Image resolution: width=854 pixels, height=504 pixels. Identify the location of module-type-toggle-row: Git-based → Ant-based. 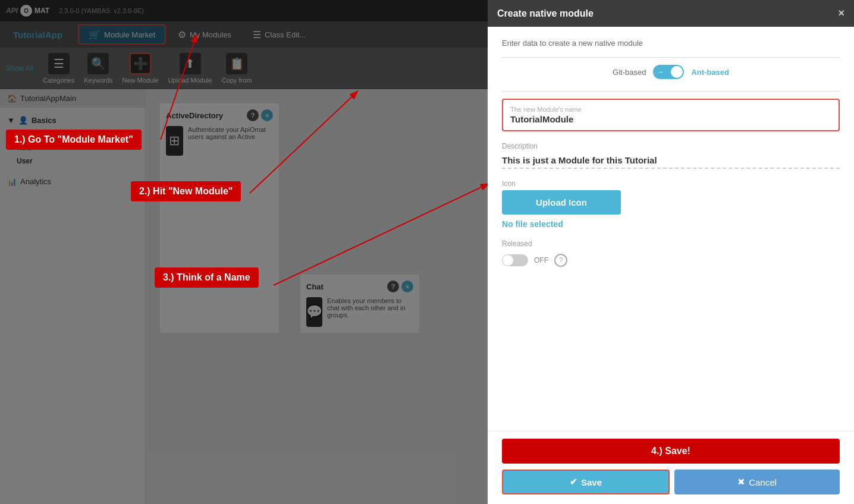
(671, 72).